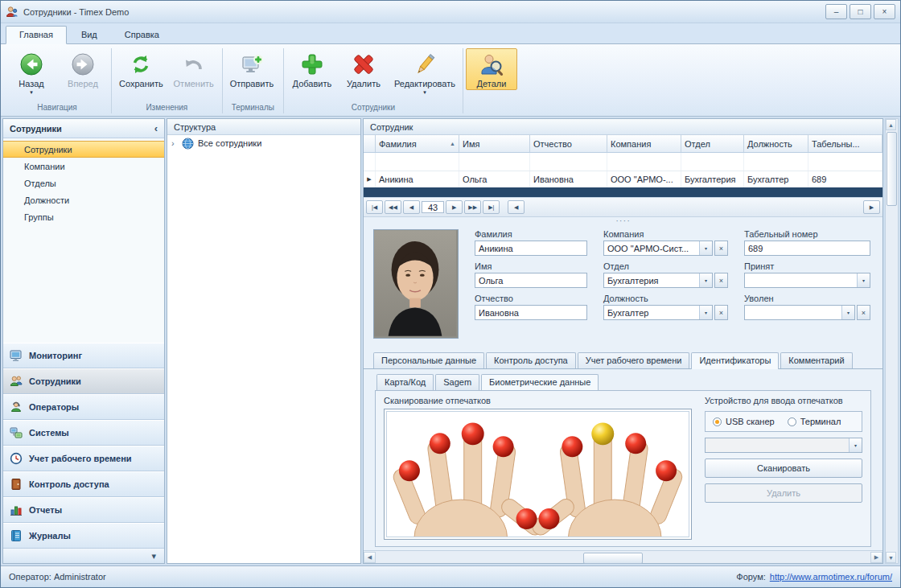 The width and height of the screenshot is (901, 588). I want to click on column-header-middlename: Отчество, so click(569, 143).